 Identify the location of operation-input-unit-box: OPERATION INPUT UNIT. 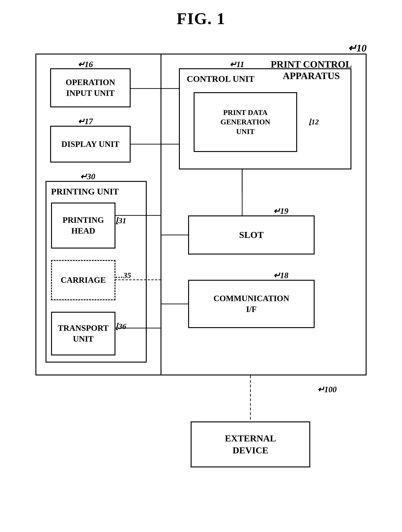
(90, 88).